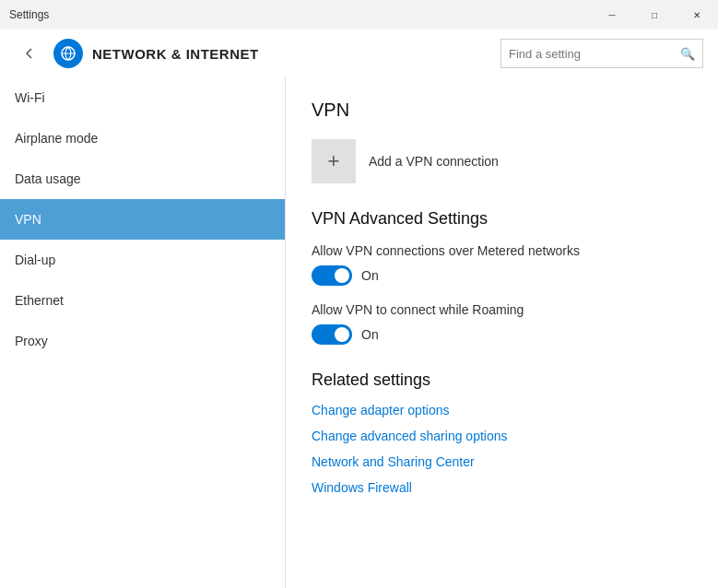 The height and width of the screenshot is (588, 718). What do you see at coordinates (501, 488) in the screenshot?
I see `windows-firewall-link: Windows Firewall` at bounding box center [501, 488].